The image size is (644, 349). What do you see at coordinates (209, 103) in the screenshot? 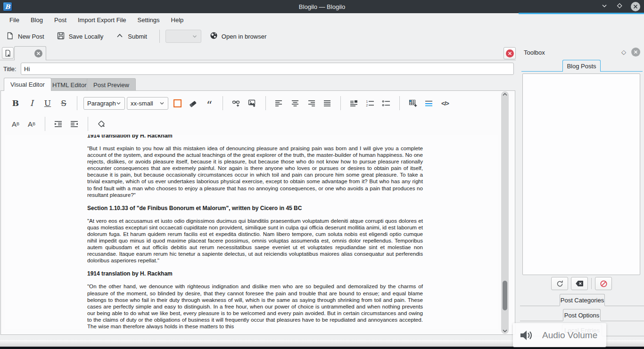
I see `blockquote-button: “` at bounding box center [209, 103].